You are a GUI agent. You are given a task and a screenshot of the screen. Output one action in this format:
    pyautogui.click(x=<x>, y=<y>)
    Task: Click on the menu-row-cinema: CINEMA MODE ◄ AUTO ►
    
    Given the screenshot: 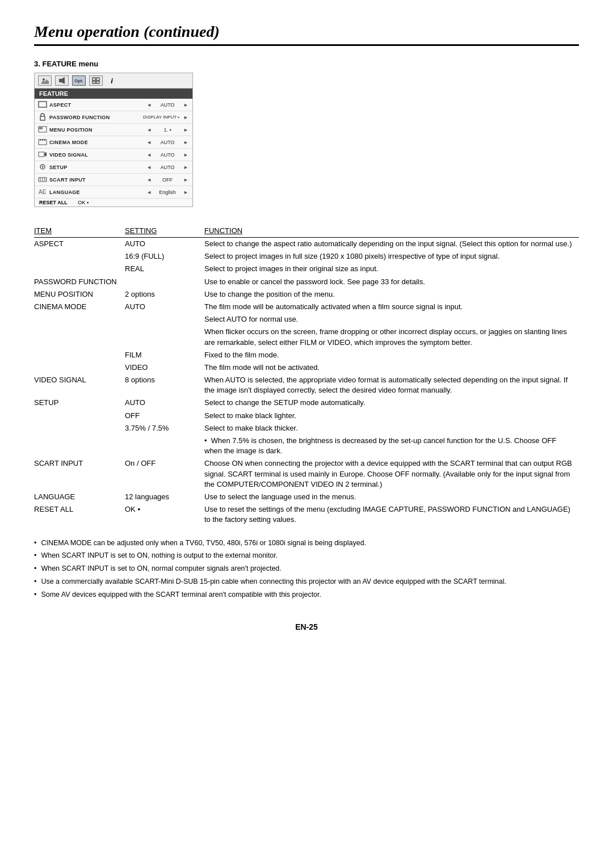 What is the action you would take?
    pyautogui.click(x=114, y=142)
    